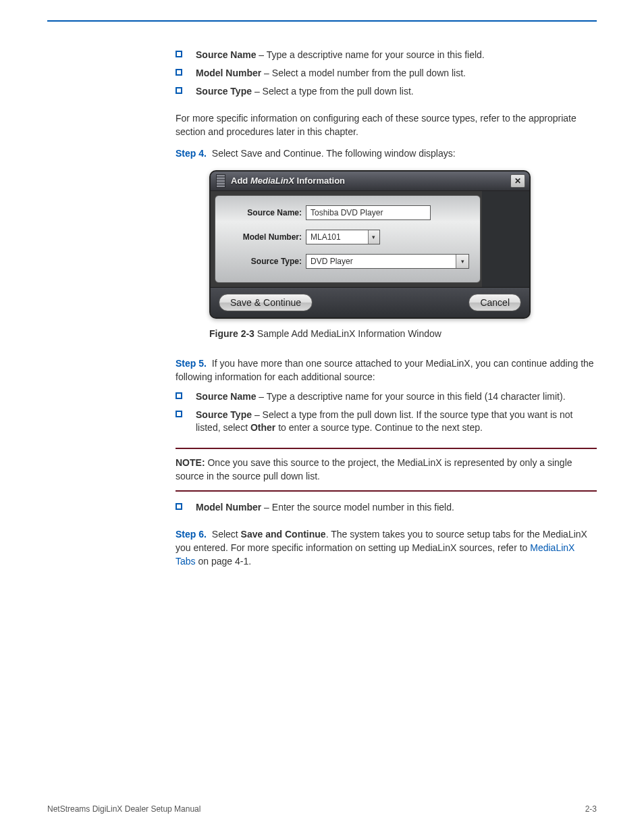 This screenshot has width=644, height=834. What do you see at coordinates (343, 237) in the screenshot?
I see `model-number-select: MLA101 ▾` at bounding box center [343, 237].